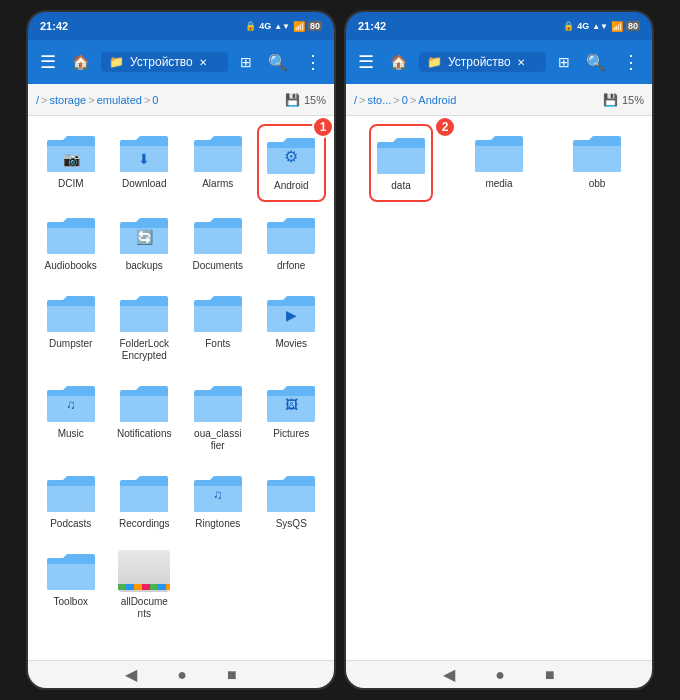 This screenshot has width=680, height=700. Describe the element at coordinates (232, 675) in the screenshot. I see `recents-btn-1: ■` at that location.